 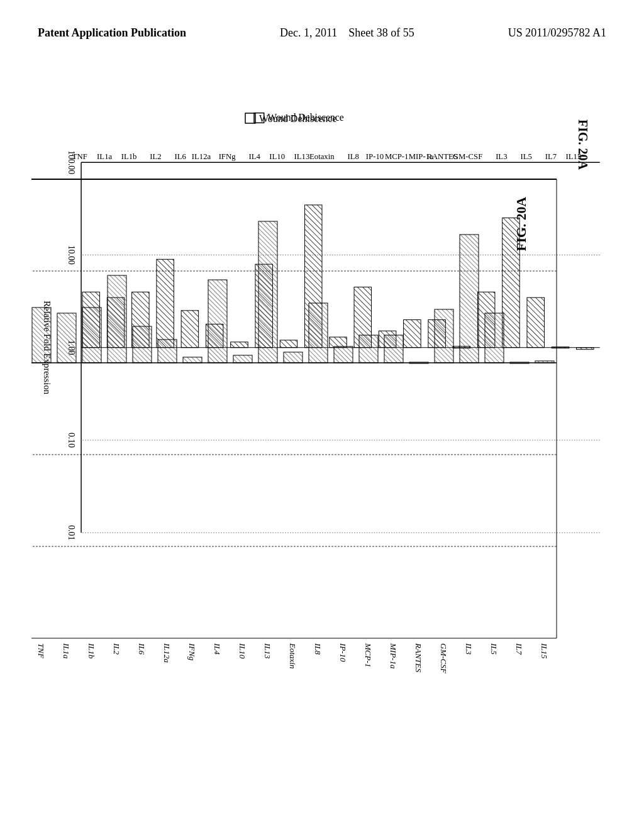 I want to click on svg-text: Eotaxin, so click(x=293, y=655).